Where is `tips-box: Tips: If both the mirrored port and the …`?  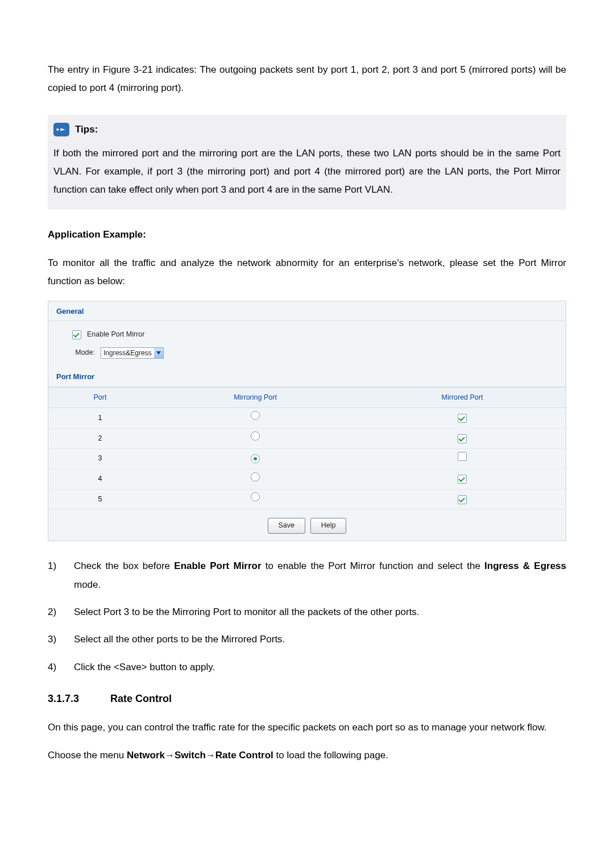
tips-box: Tips: If both the mirrored port and the … is located at coordinates (307, 163).